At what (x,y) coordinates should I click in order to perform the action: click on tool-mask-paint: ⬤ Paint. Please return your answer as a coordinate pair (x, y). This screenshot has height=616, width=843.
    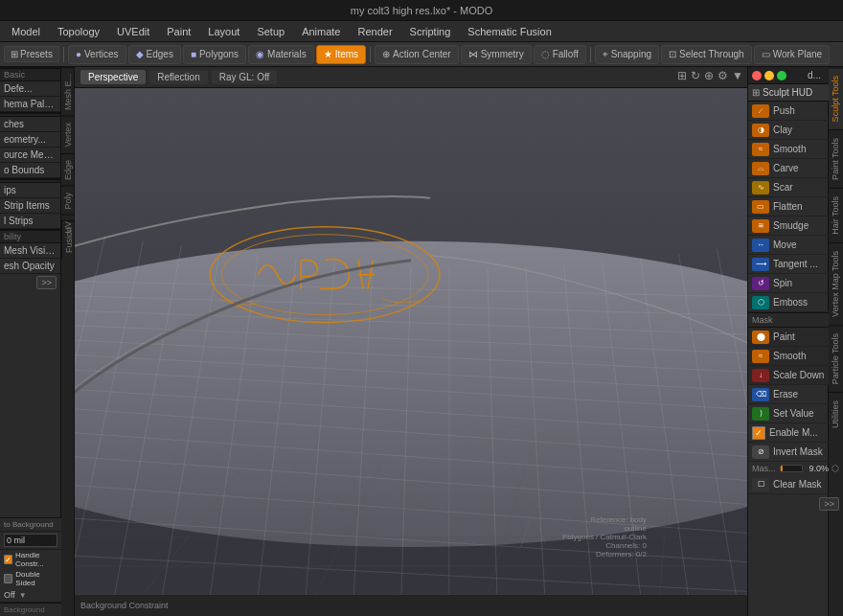
    Looking at the image, I should click on (787, 337).